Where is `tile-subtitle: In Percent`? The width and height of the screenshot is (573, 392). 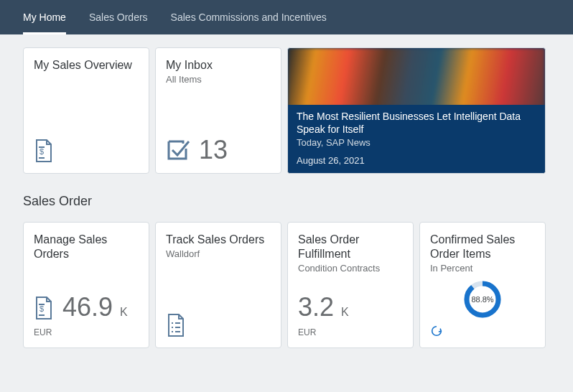 tile-subtitle: In Percent is located at coordinates (483, 269).